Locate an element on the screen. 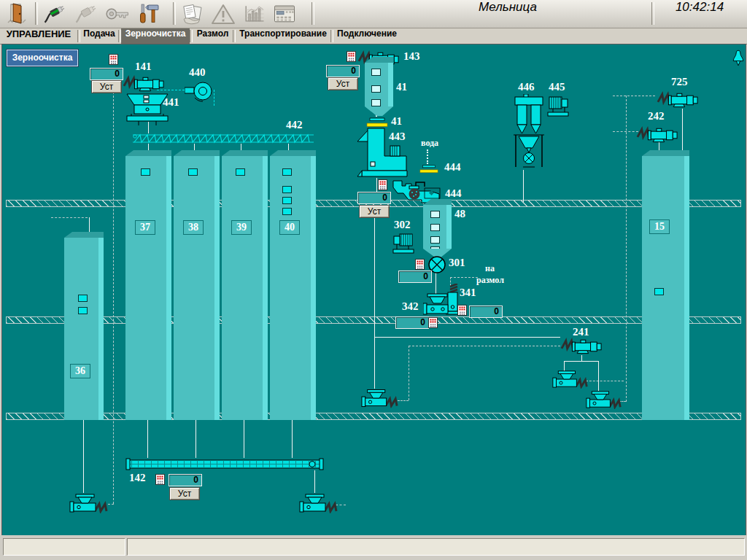 Image resolution: width=747 pixels, height=560 pixels. top-toolbar: Мельница 10:42:14 is located at coordinates (374, 15).